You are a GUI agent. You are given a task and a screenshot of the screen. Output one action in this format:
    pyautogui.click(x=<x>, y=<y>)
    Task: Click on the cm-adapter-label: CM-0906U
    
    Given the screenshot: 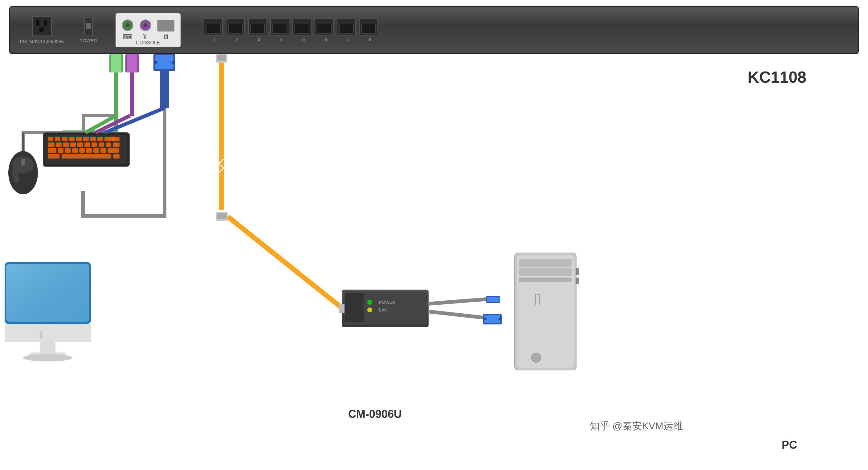 What is the action you would take?
    pyautogui.click(x=375, y=414)
    